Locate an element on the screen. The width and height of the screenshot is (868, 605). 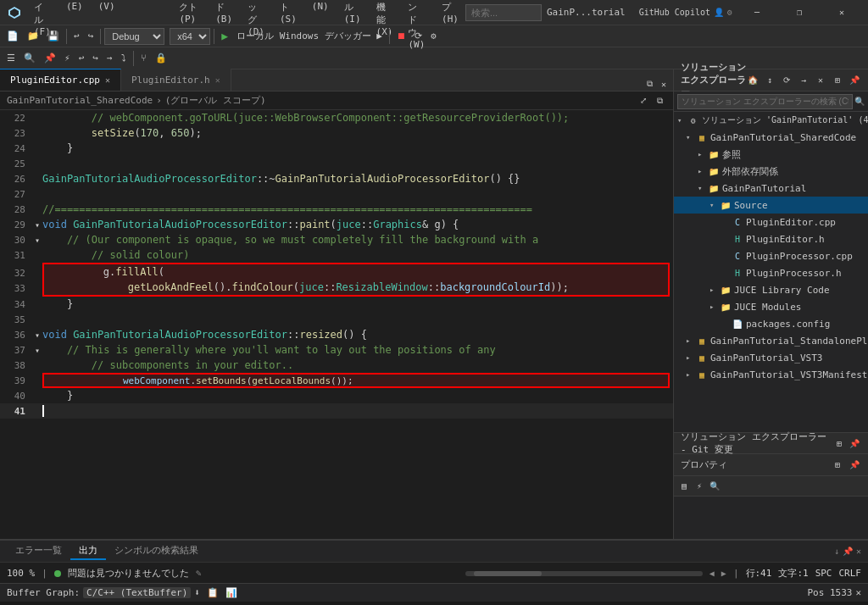
se-icon-3: ⟳ is located at coordinates (787, 80).